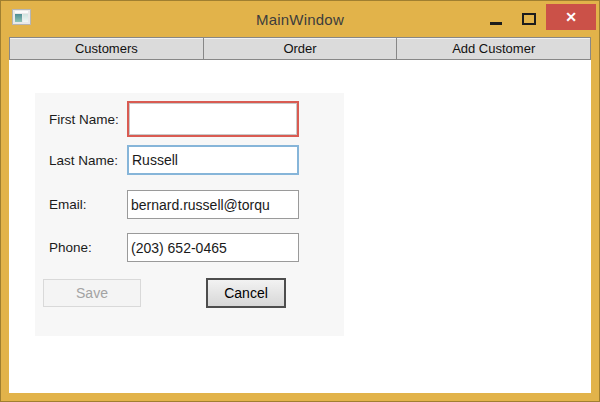 The image size is (600, 402). I want to click on maximize-icon, so click(529, 19).